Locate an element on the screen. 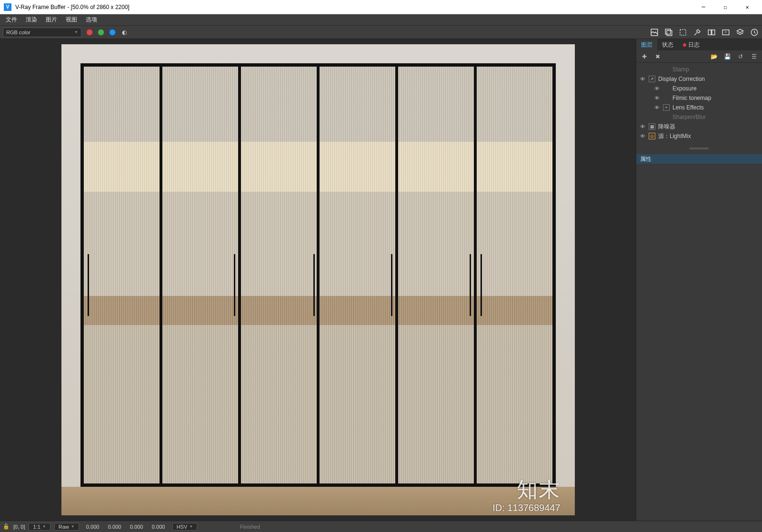  mode-selector: Raw▼ is located at coordinates (67, 527).